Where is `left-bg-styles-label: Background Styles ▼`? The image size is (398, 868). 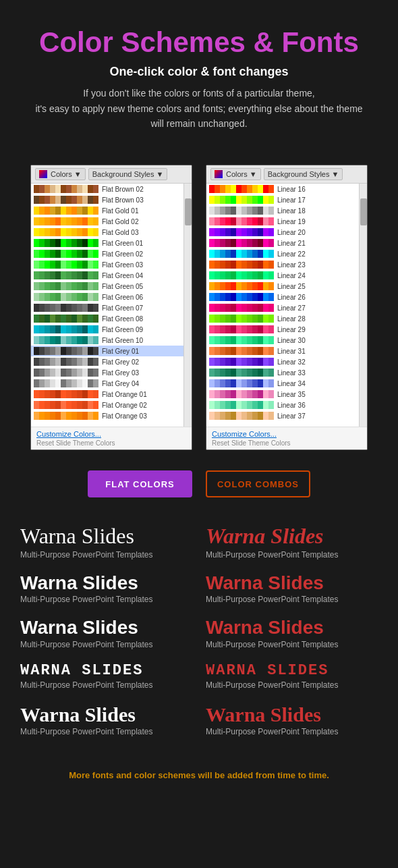 left-bg-styles-label: Background Styles ▼ is located at coordinates (128, 174).